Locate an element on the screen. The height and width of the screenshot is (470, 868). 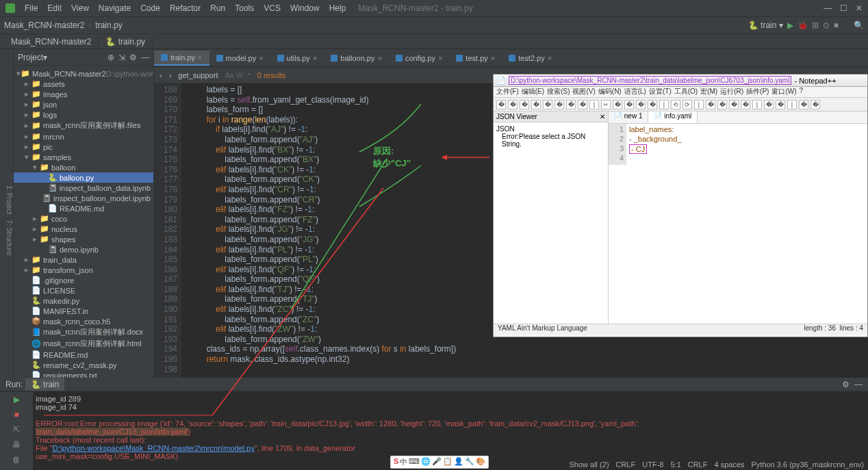
settings-icon: ⚙ is located at coordinates (133, 57).